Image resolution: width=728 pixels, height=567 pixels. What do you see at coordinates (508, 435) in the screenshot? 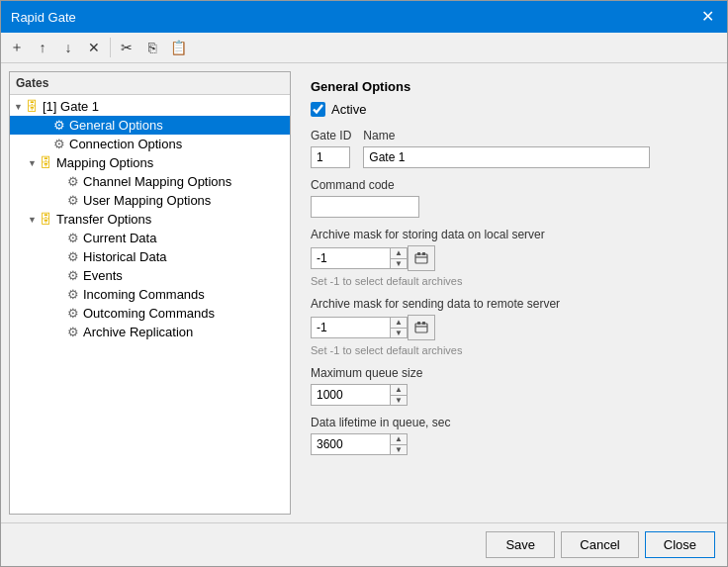
I see `data-lifetime-group: Data lifetime in queue, sec ▲ ▼` at bounding box center [508, 435].